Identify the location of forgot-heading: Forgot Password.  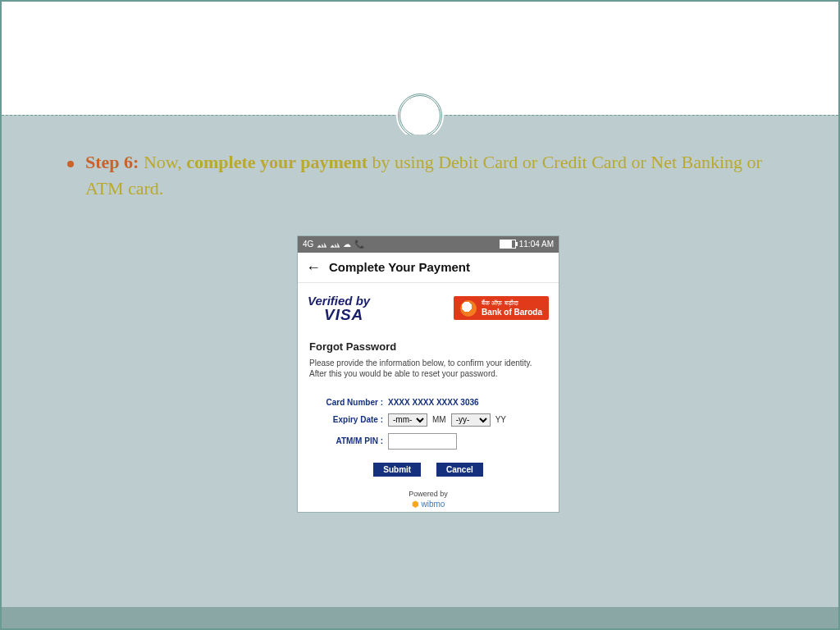
(428, 346).